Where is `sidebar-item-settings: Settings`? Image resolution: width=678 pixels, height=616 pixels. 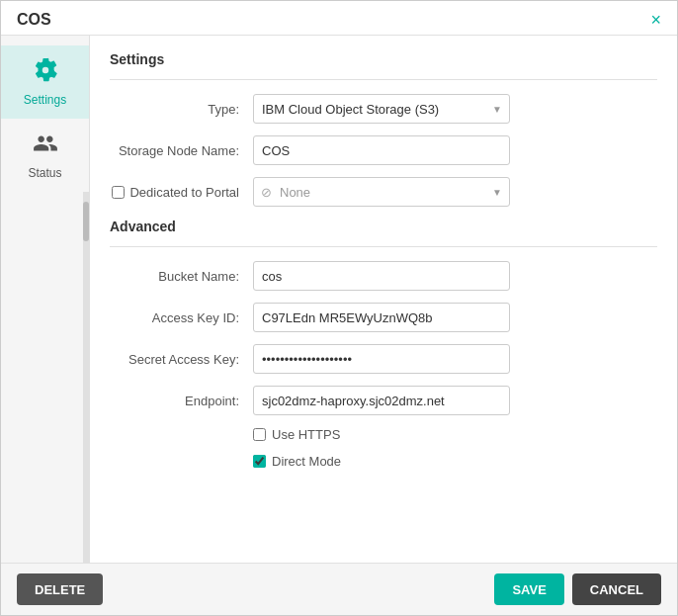
sidebar-item-settings: Settings is located at coordinates (45, 82).